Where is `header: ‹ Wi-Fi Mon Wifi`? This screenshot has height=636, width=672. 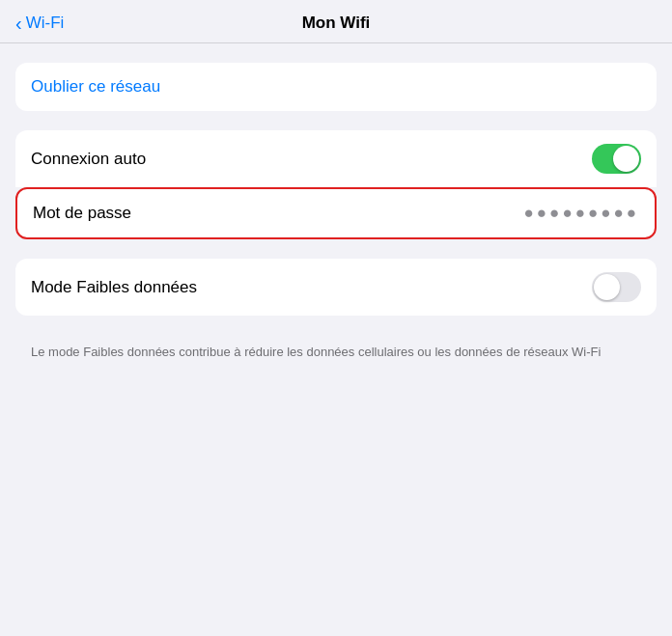 header: ‹ Wi-Fi Mon Wifi is located at coordinates (336, 21).